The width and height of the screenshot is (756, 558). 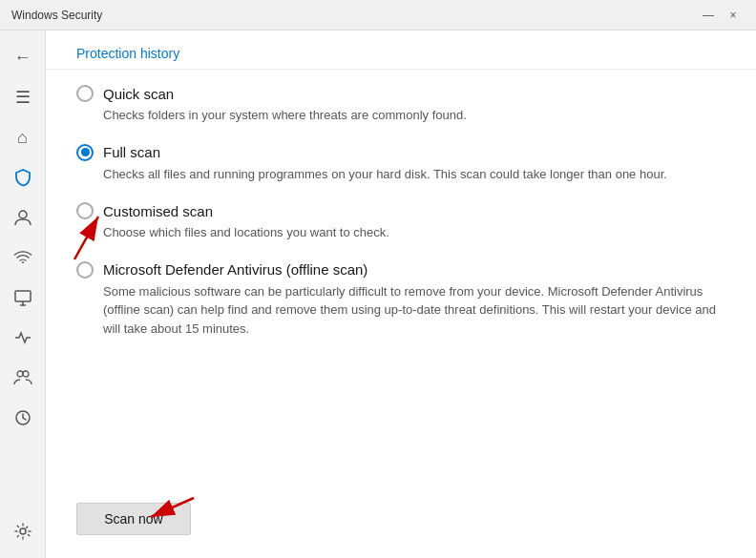 What do you see at coordinates (414, 115) in the screenshot?
I see `quick-scan-desc: Checks folders in your system where thre…` at bounding box center [414, 115].